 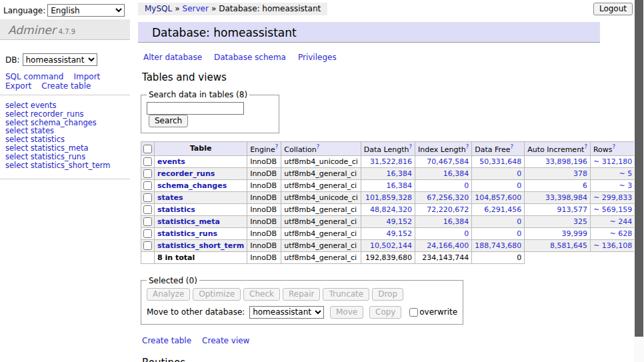 What do you see at coordinates (19, 86) in the screenshot?
I see `sidebar-action-link: Export` at bounding box center [19, 86].